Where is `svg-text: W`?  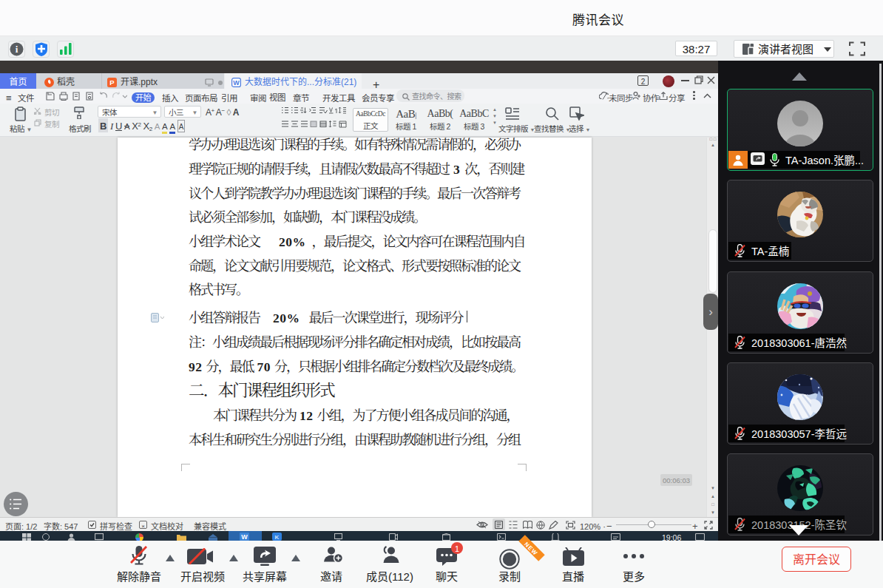
svg-text: W is located at coordinates (237, 83).